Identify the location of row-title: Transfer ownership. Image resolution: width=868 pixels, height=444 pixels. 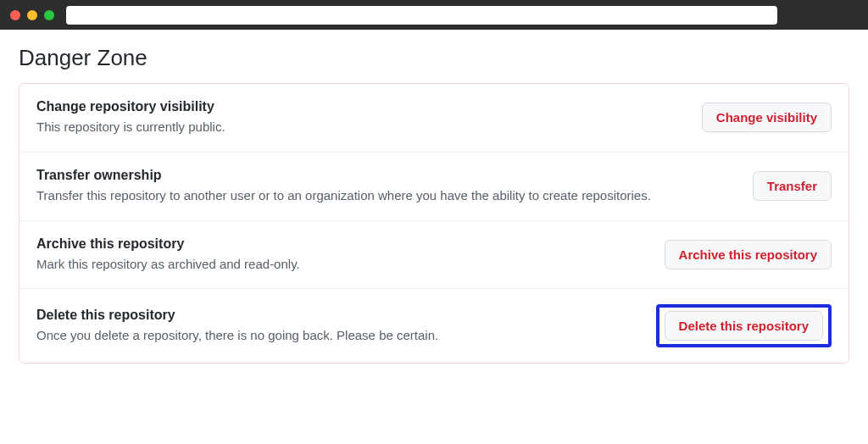
(387, 175).